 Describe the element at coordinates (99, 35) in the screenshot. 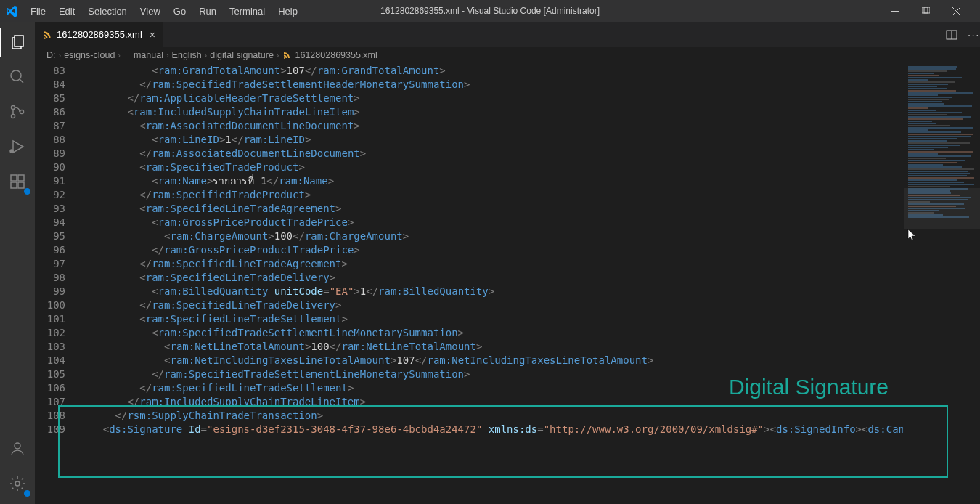

I see `tab-label: 1612802869355.xml` at that location.